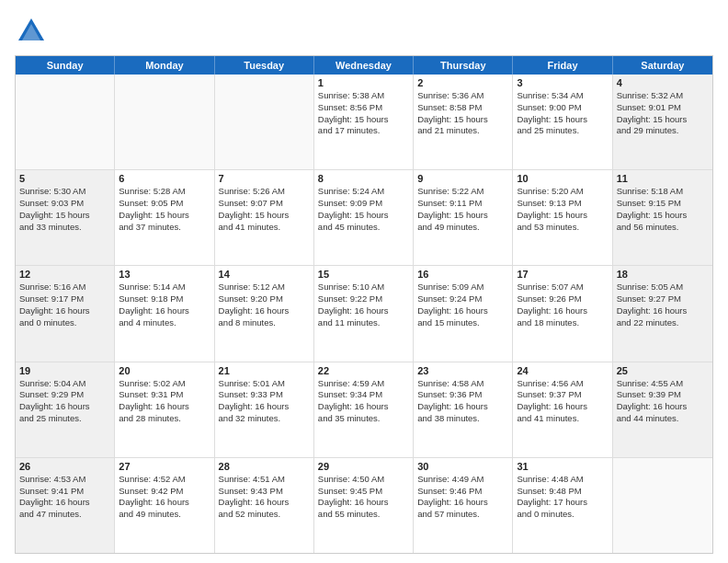  What do you see at coordinates (64, 371) in the screenshot?
I see `day-number: 19` at bounding box center [64, 371].